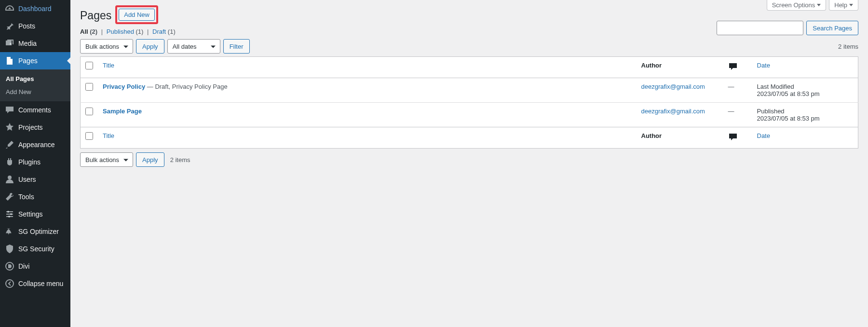 This screenshot has height=327, width=868. I want to click on rocket-icon, so click(10, 232).